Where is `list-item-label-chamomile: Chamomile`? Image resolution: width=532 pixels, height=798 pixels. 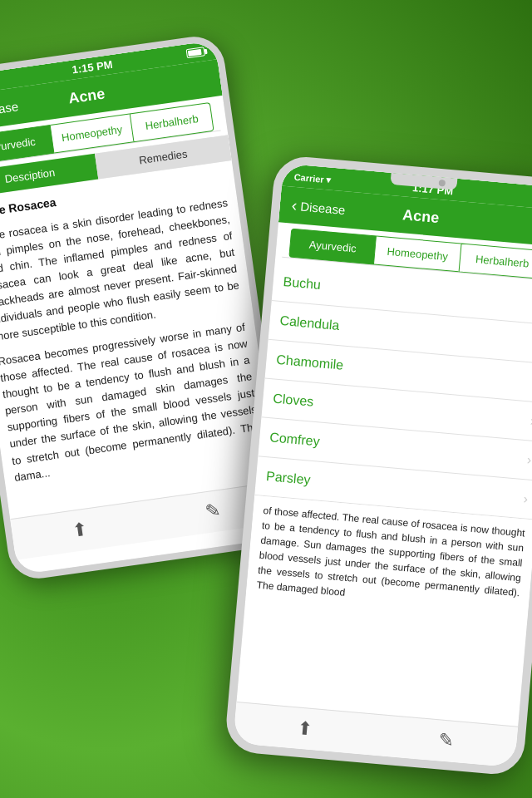 list-item-label-chamomile: Chamomile is located at coordinates (310, 362).